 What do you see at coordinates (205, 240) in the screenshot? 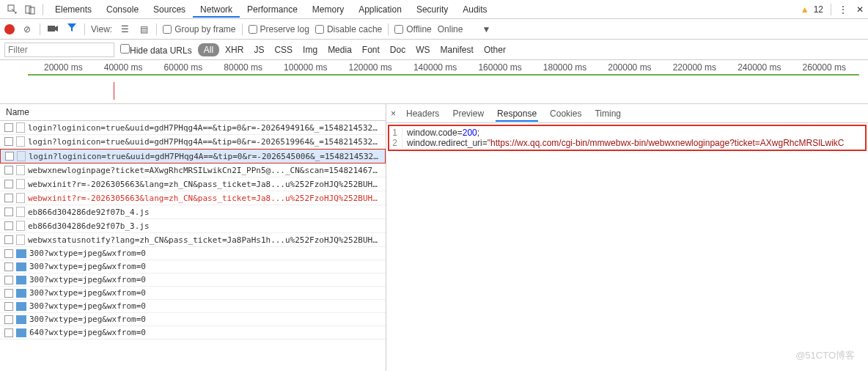
I see `request-name: webwxstatusnotify?lang=zh_CN&pass_ticket…` at bounding box center [205, 240].